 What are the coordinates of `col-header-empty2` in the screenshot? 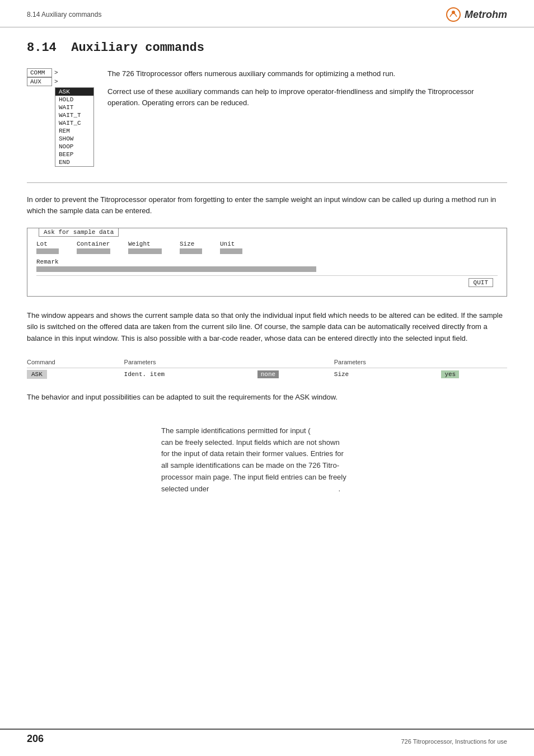 It's located at (474, 363).